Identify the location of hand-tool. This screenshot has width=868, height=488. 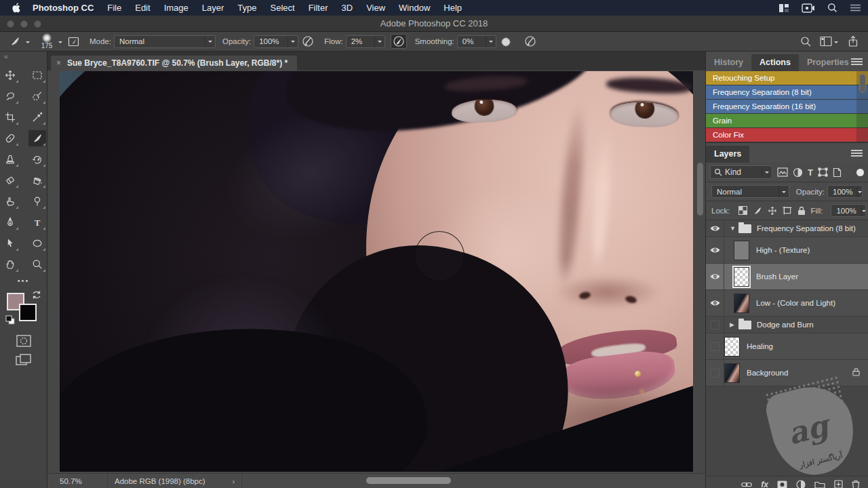
(10, 264).